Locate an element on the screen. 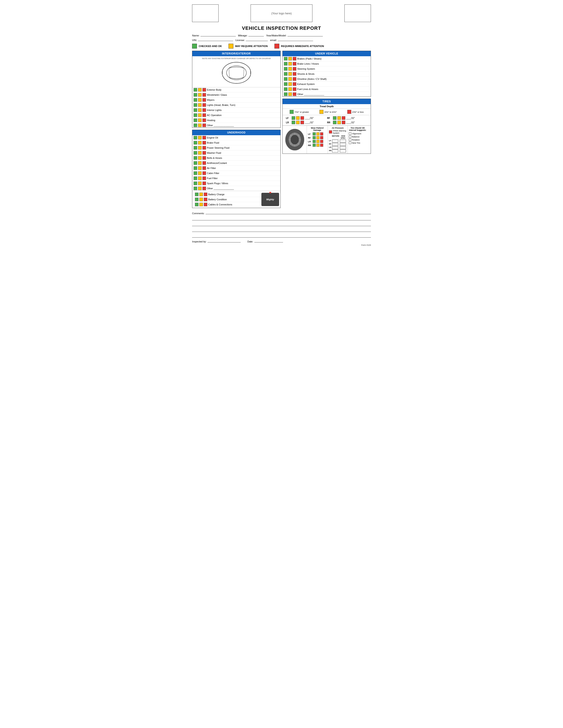 The height and width of the screenshot is (728, 563). lr-before-box is located at coordinates (335, 148).